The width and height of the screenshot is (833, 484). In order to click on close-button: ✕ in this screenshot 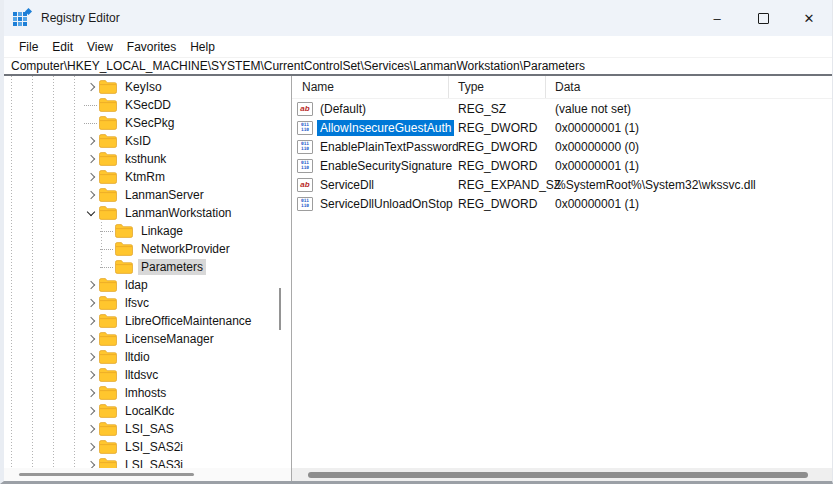, I will do `click(809, 18)`.